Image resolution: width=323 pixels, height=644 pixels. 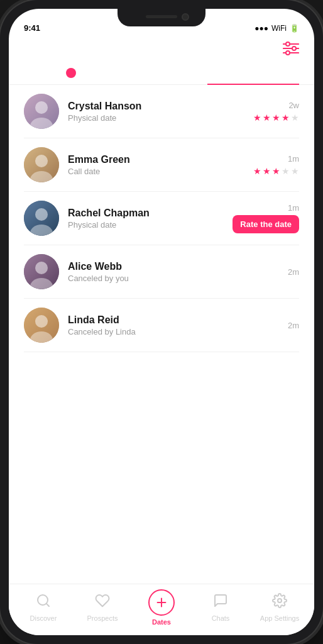 What do you see at coordinates (276, 28) in the screenshot?
I see `status-icons: ●●● WiFi 🔋` at bounding box center [276, 28].